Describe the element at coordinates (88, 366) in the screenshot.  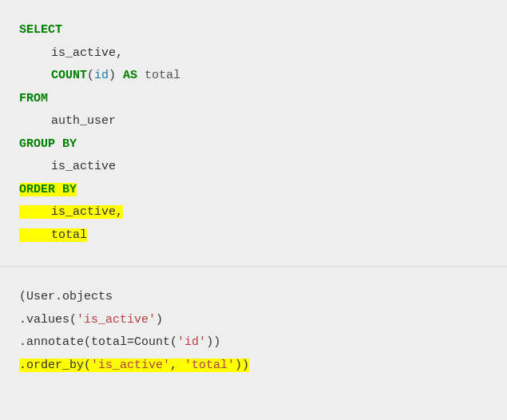
I see `py-ob-open: (` at that location.